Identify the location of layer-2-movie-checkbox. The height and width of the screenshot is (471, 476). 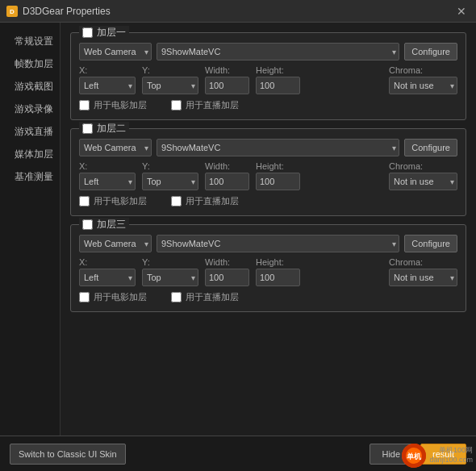
(84, 202).